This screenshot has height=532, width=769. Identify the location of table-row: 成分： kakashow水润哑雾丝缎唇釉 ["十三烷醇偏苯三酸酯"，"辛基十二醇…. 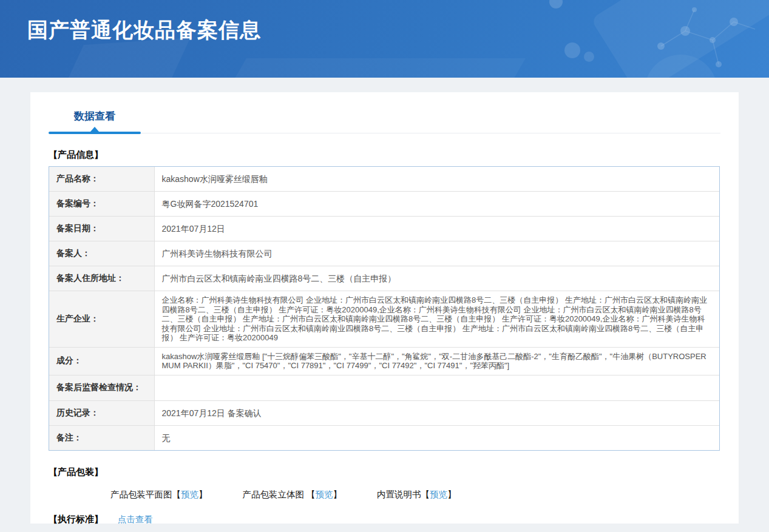
(384, 361).